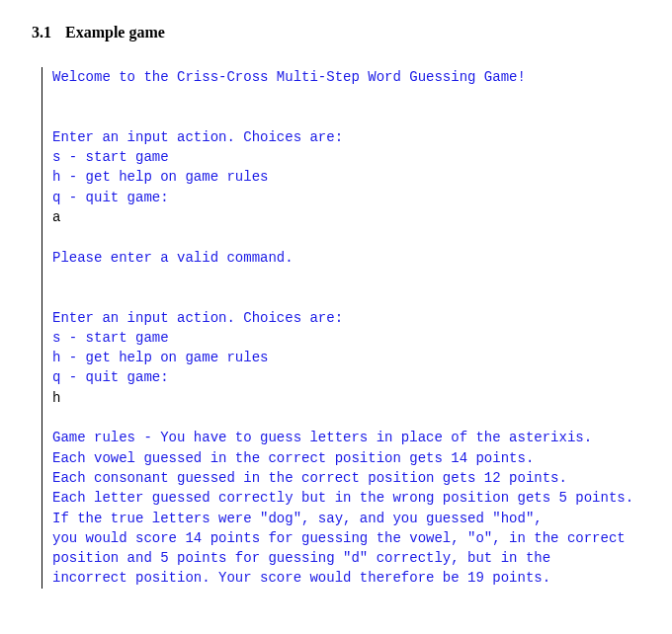  I want to click on output-line: Please enter a valid command., so click(173, 258).